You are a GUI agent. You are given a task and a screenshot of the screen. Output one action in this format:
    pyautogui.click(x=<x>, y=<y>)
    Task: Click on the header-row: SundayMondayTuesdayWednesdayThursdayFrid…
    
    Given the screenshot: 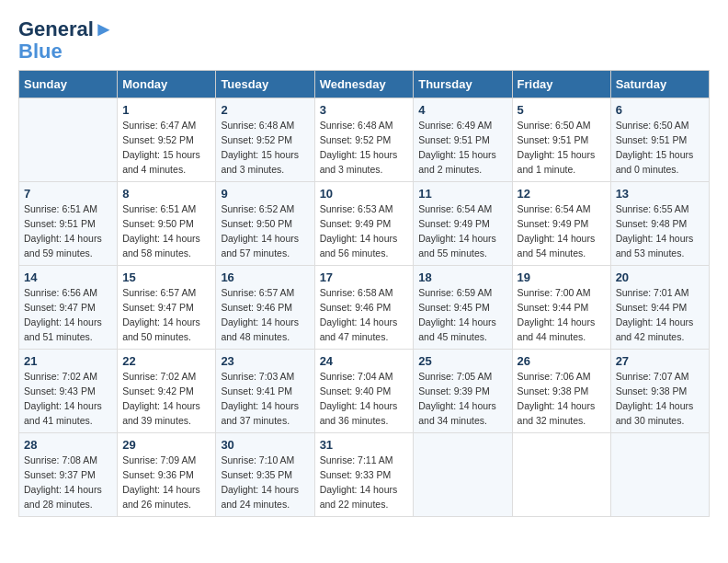 What is the action you would take?
    pyautogui.click(x=364, y=85)
    